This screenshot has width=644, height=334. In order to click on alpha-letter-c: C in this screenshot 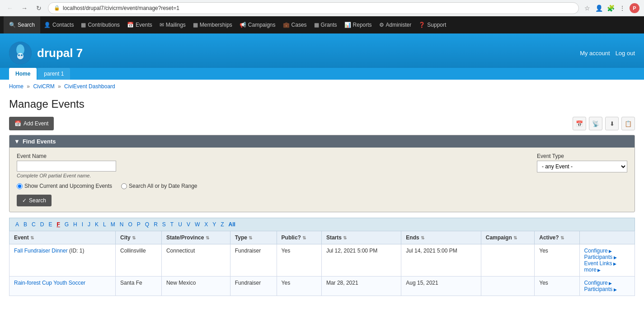, I will do `click(33, 224)`.